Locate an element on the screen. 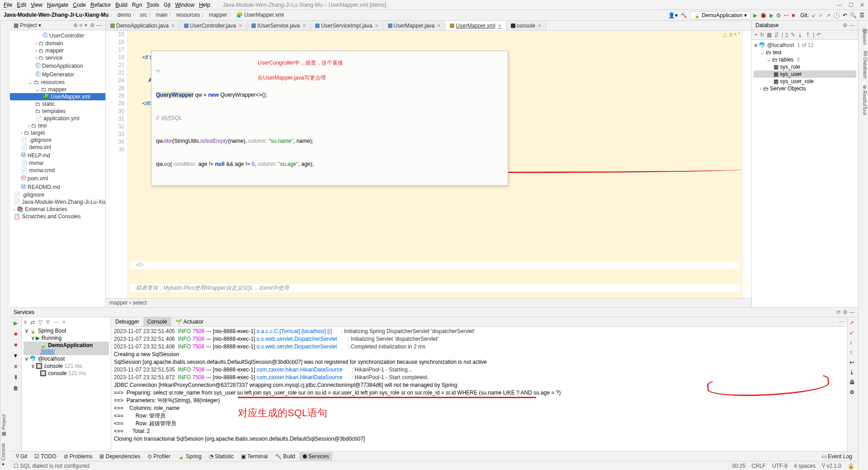 This screenshot has height=470, width=868. services-toolbar: ▶ ■ ■ ▼ ≡ Ⅱ 🗑 is located at coordinates (16, 384).